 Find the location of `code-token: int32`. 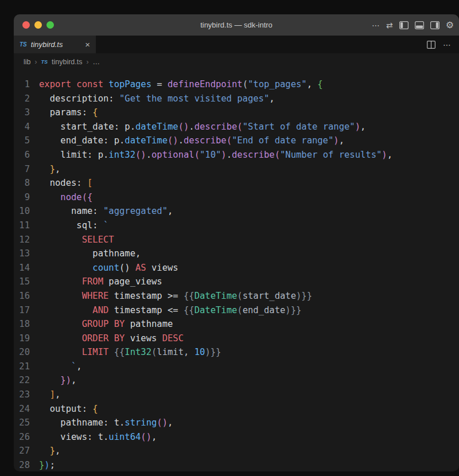

code-token: int32 is located at coordinates (122, 155).